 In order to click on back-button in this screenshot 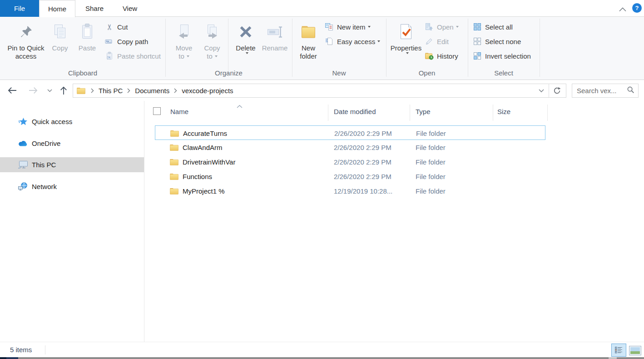, I will do `click(12, 90)`.